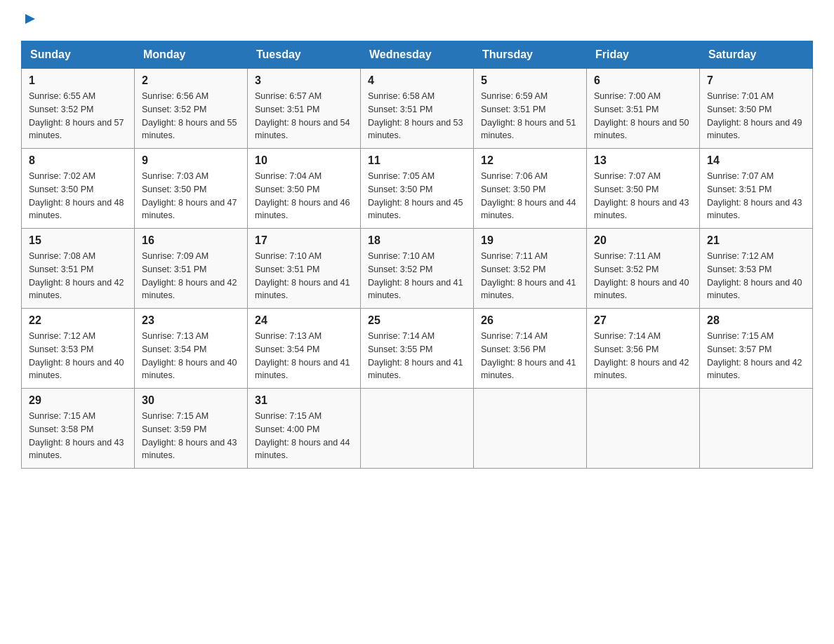 This screenshot has height=644, width=834. Describe the element at coordinates (417, 116) in the screenshot. I see `day-info: Sunrise: 6:58 AM Sunset: 3:51 PM Dayligh…` at that location.